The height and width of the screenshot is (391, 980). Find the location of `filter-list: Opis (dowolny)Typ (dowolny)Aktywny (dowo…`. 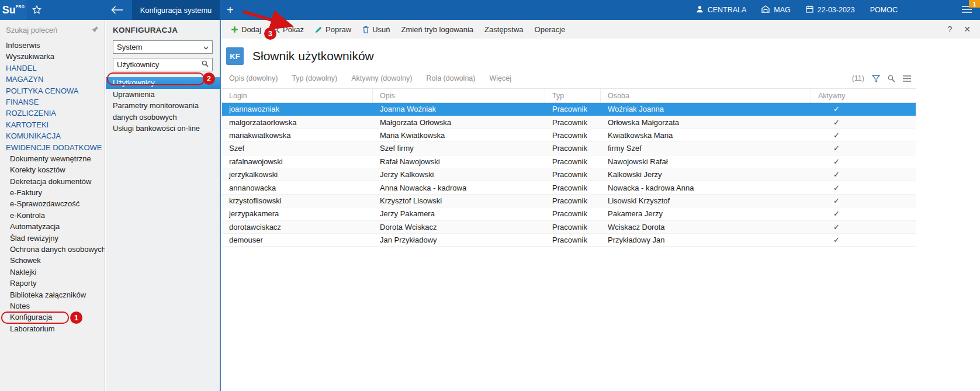

filter-list: Opis (dowolny)Typ (dowolny)Aktywny (dowo… is located at coordinates (370, 78).